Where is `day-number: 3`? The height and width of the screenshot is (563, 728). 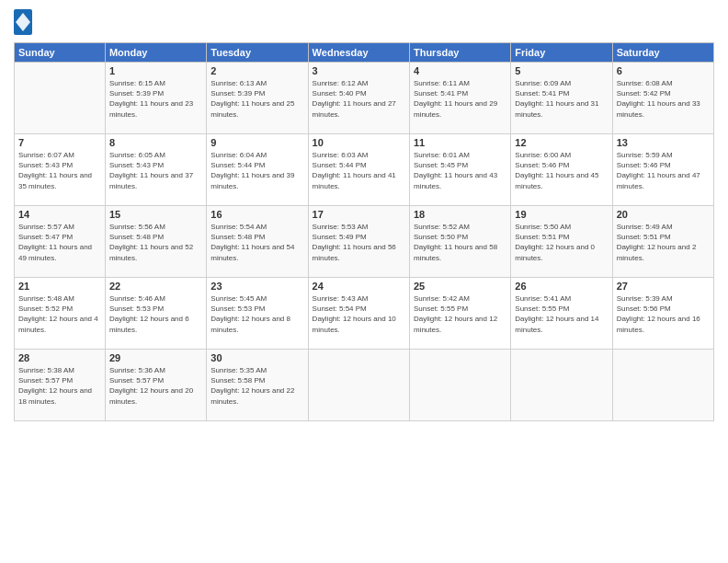
day-number: 3 is located at coordinates (358, 71).